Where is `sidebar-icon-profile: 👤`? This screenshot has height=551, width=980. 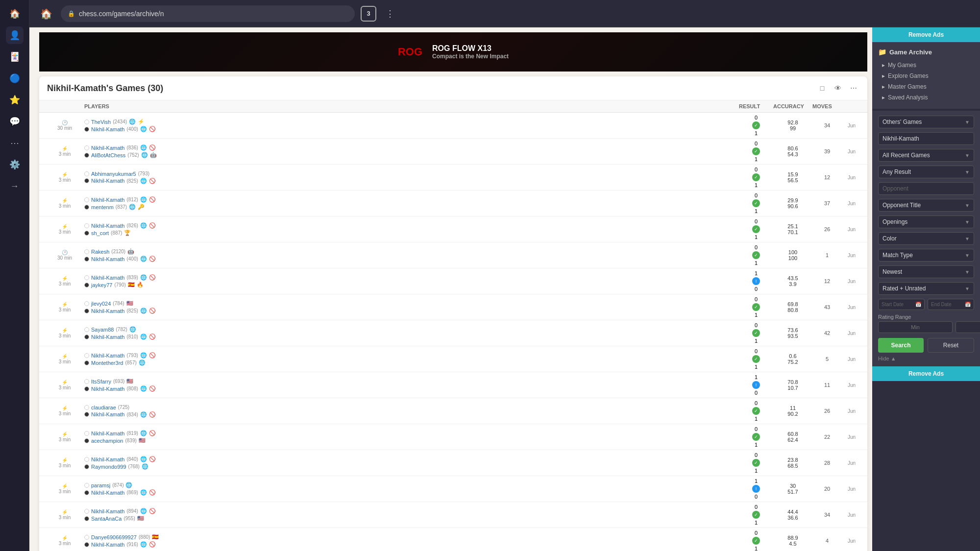 sidebar-icon-profile: 👤 is located at coordinates (15, 35).